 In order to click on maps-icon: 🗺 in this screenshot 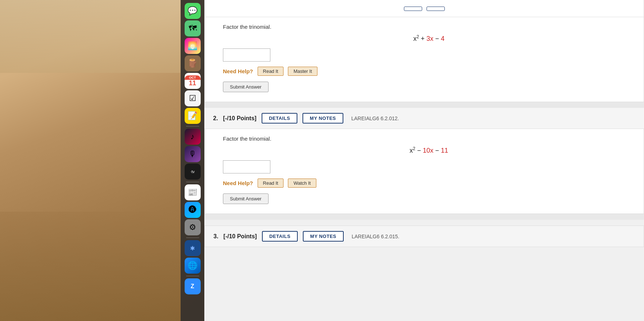, I will do `click(193, 28)`.